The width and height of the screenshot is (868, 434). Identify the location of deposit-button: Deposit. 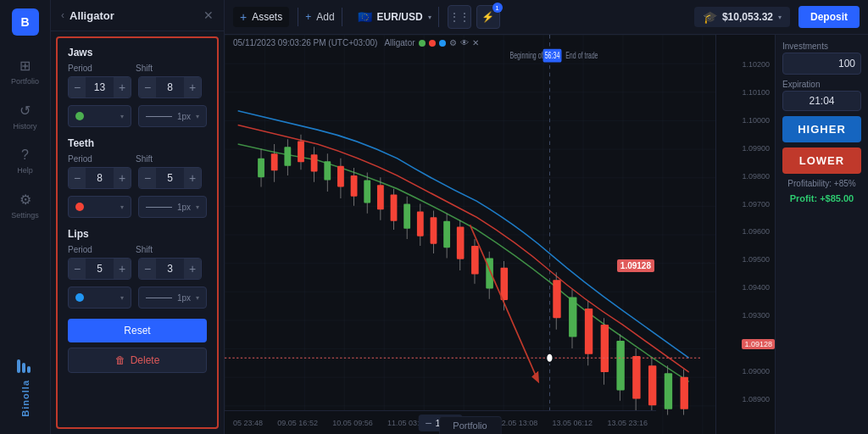
(829, 17).